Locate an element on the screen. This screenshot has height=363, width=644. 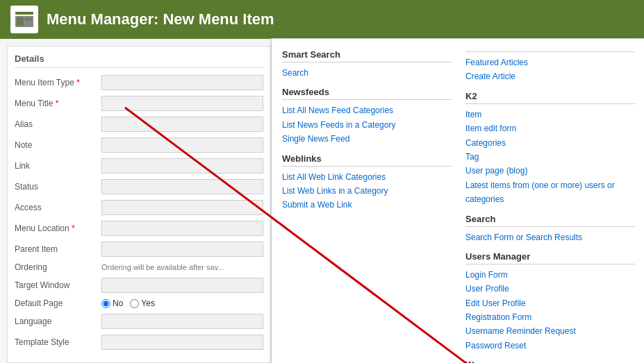
link-user-profile: User Profile is located at coordinates (550, 289).